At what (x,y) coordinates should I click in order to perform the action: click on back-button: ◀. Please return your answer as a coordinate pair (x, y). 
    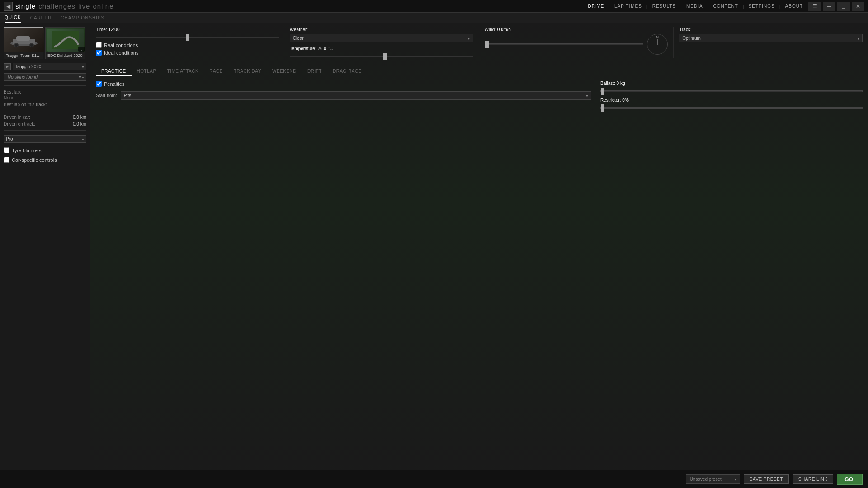
    Looking at the image, I should click on (8, 6).